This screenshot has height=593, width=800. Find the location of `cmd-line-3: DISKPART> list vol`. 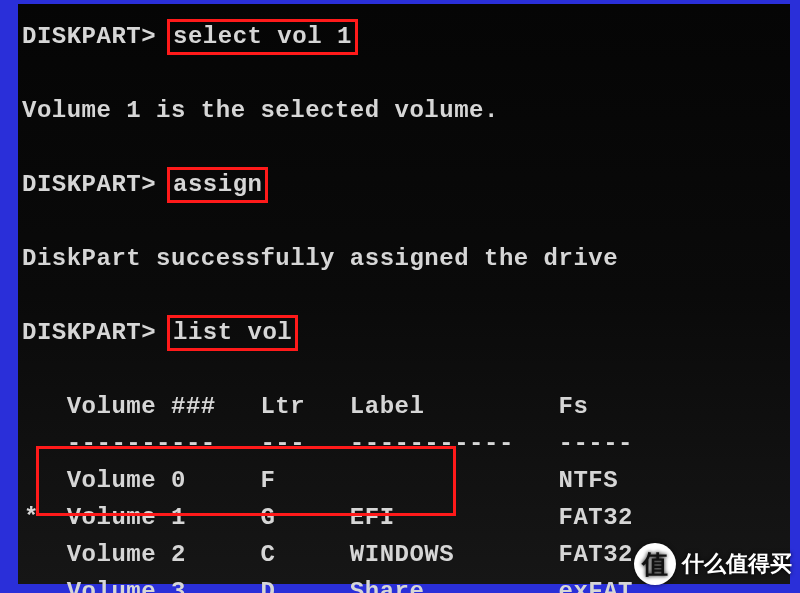

cmd-line-3: DISKPART> list vol is located at coordinates (406, 332).